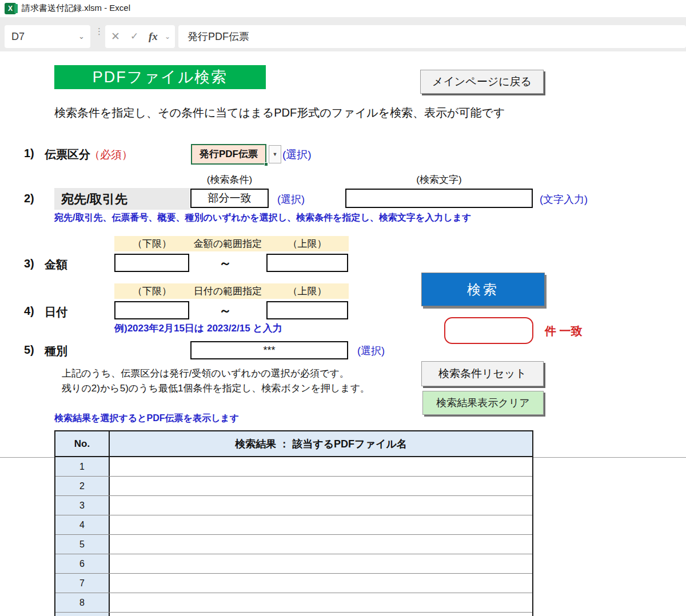  What do you see at coordinates (482, 82) in the screenshot?
I see `back-to-main-button: メインページに戻る` at bounding box center [482, 82].